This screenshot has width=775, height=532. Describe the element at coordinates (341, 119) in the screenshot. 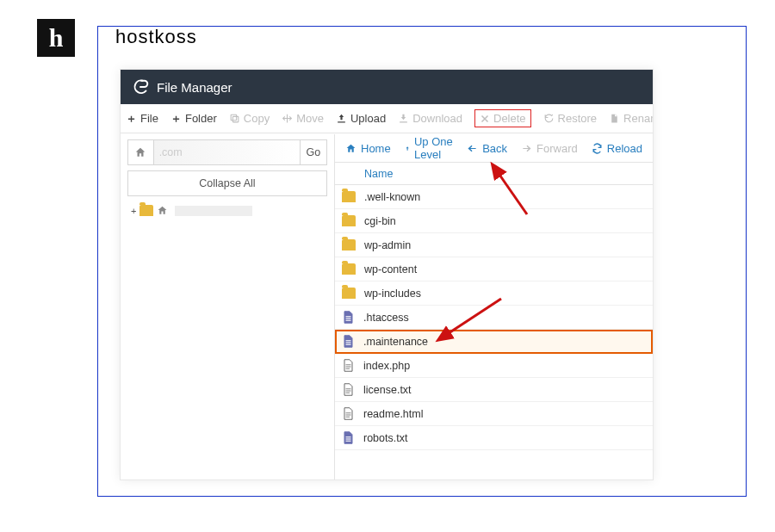

I see `upload-icon` at that location.